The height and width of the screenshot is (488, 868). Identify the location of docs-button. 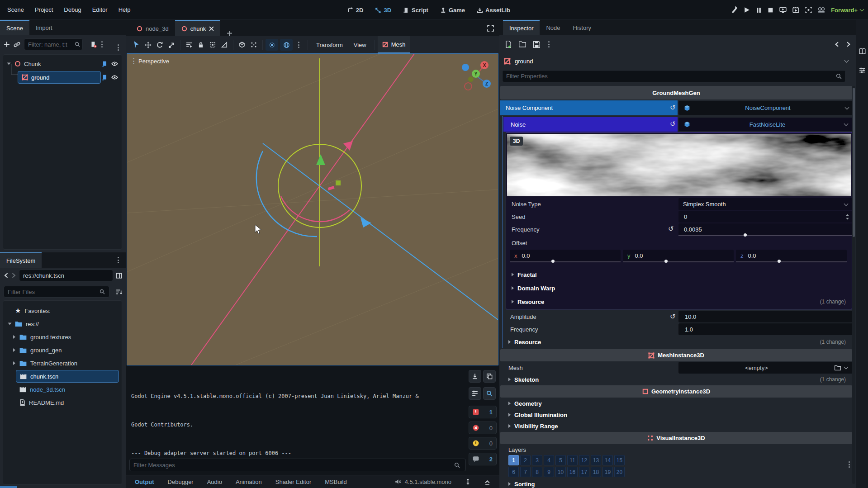
(862, 52).